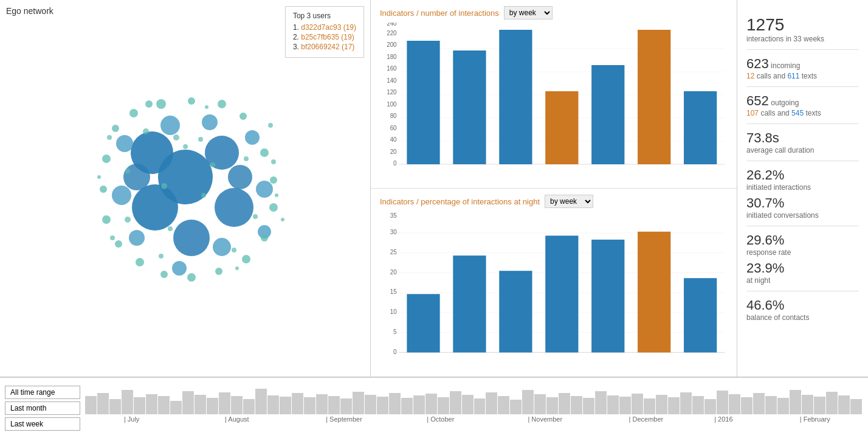  I want to click on chart1-filter: by week by month, so click(528, 13).